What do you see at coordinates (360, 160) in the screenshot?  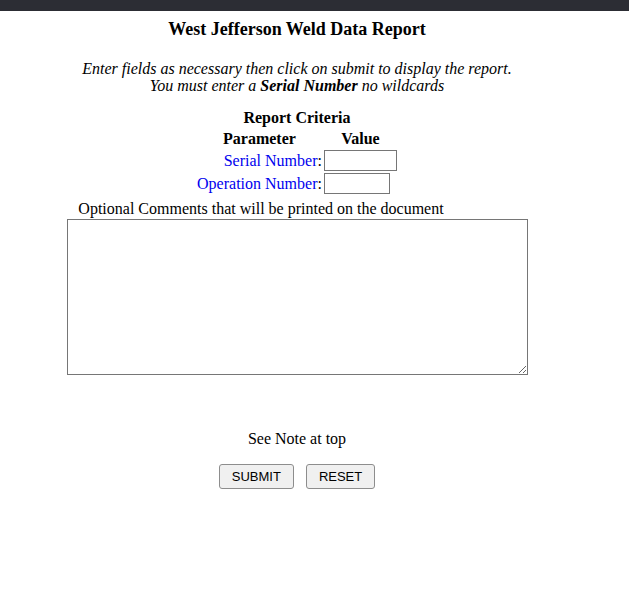 I see `serial-number-input` at bounding box center [360, 160].